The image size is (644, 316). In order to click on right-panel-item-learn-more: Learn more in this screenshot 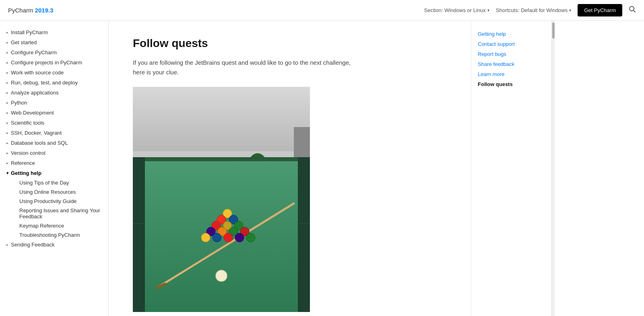, I will do `click(511, 74)`.